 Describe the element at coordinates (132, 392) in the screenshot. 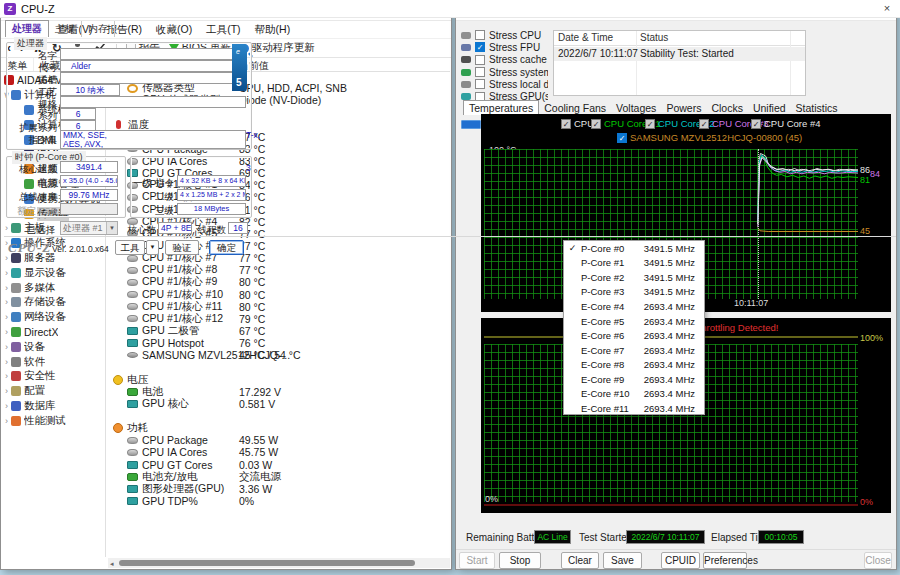

I see `batt-icon` at that location.